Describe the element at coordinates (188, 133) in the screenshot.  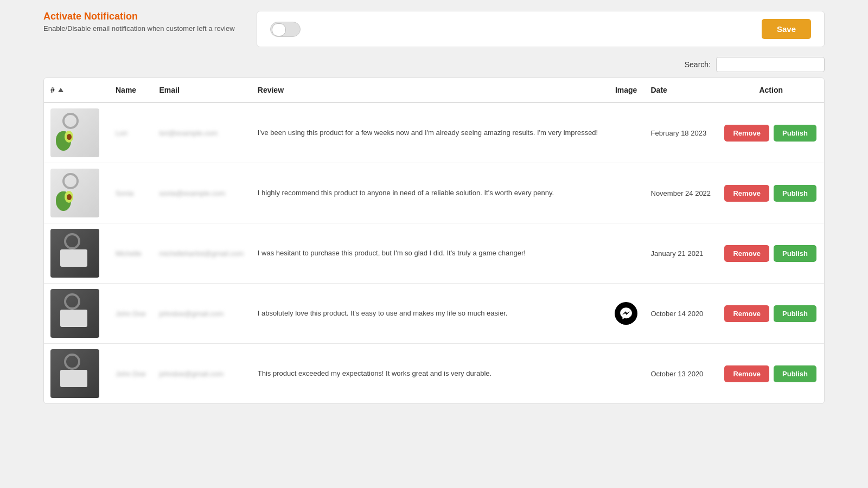
I see `reviewer-email: lori@example.com` at that location.